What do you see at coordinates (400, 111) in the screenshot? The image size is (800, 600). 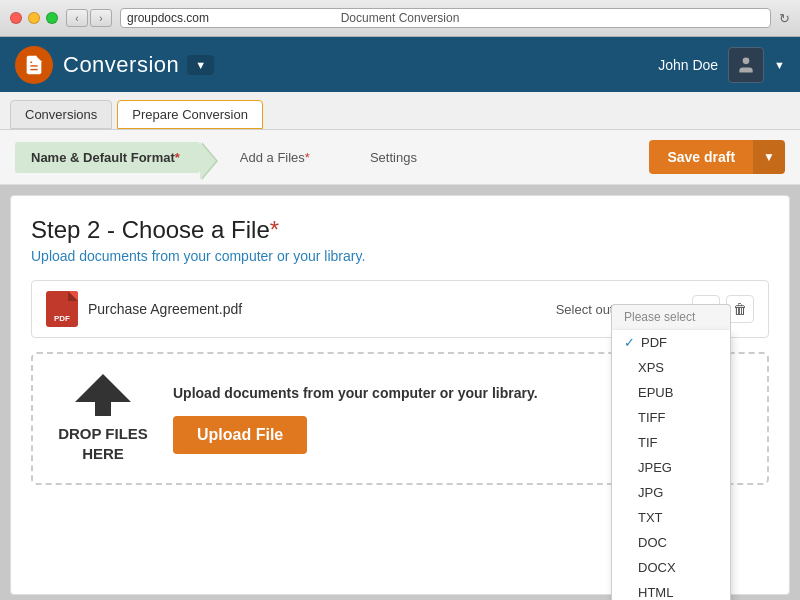 I see `tabs-bar: Conversions Prepare Conversion` at bounding box center [400, 111].